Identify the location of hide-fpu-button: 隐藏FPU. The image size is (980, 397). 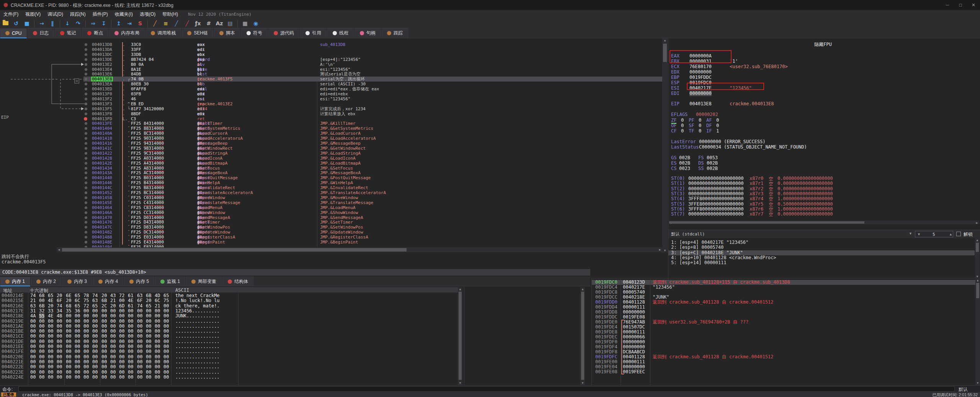
(823, 44).